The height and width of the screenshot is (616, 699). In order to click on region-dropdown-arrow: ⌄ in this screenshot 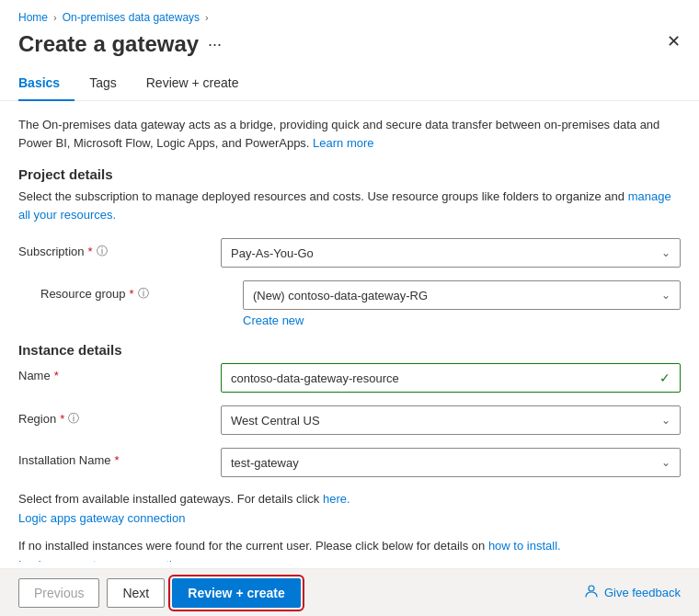, I will do `click(666, 420)`.